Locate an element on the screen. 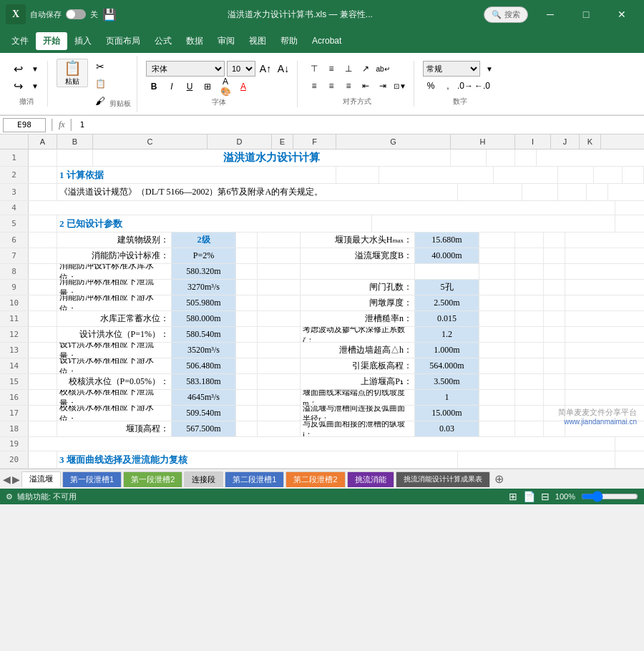 This screenshot has width=644, height=651. cell-val12r: 1.2 is located at coordinates (447, 335).